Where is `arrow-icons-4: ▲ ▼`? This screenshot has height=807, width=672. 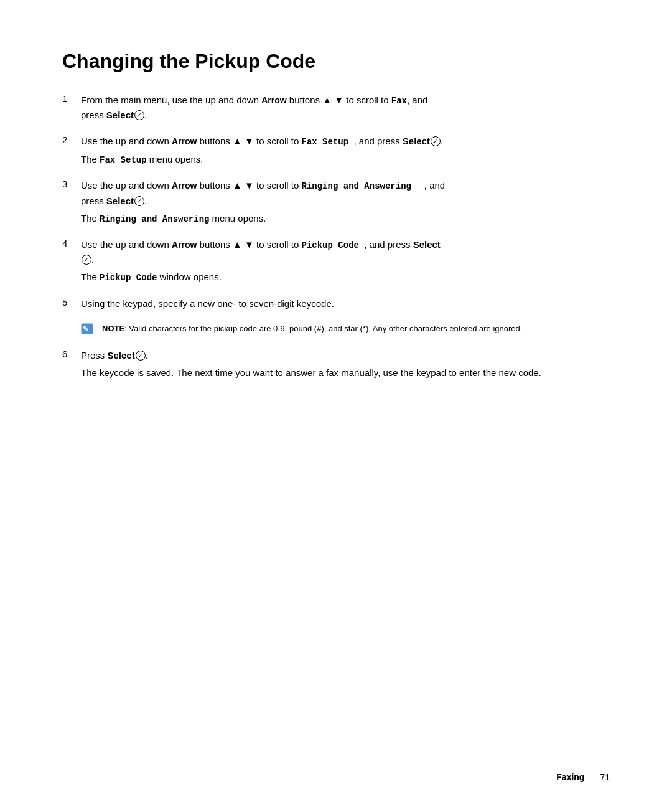
arrow-icons-4: ▲ ▼ is located at coordinates (243, 244).